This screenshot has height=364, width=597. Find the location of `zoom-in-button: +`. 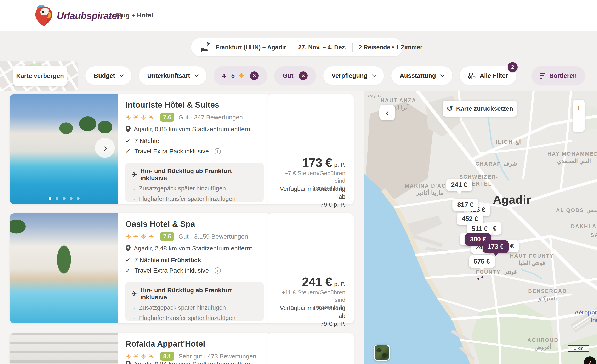

zoom-in-button: + is located at coordinates (579, 108).